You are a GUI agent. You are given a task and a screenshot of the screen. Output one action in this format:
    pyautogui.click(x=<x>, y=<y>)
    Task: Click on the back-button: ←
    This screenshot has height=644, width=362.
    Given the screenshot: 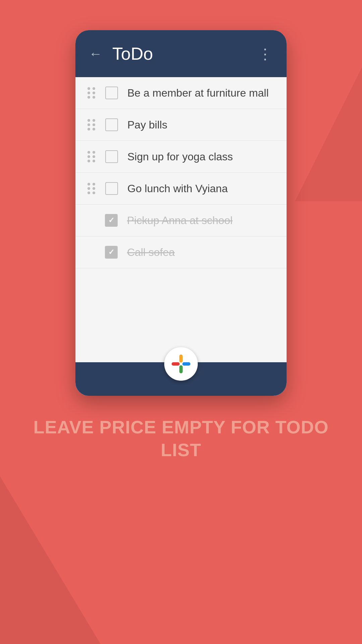 What is the action you would take?
    pyautogui.click(x=96, y=54)
    